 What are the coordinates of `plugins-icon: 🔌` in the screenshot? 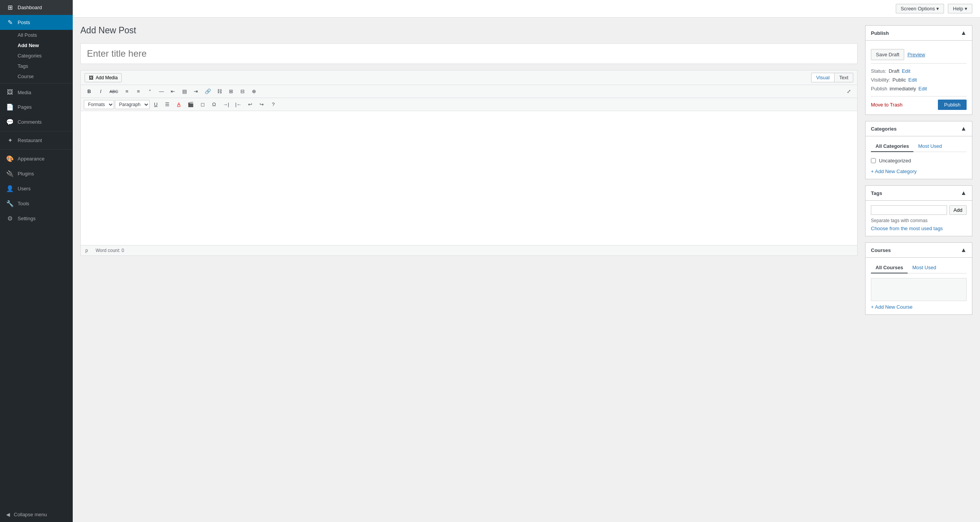 It's located at (10, 174).